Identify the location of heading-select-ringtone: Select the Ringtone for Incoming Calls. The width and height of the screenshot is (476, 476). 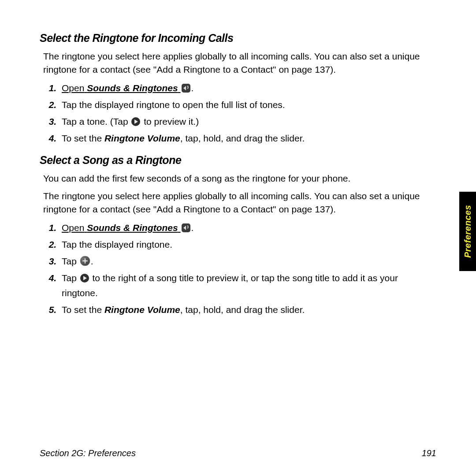
(238, 38).